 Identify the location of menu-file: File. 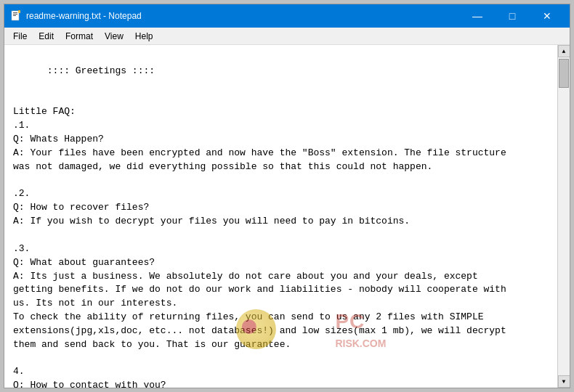
(20, 36).